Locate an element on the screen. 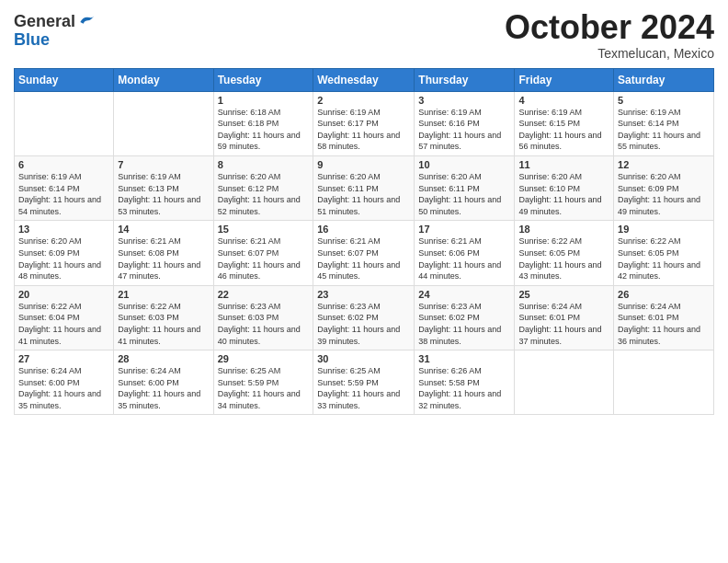 The width and height of the screenshot is (728, 563). day-number: 5 is located at coordinates (664, 100).